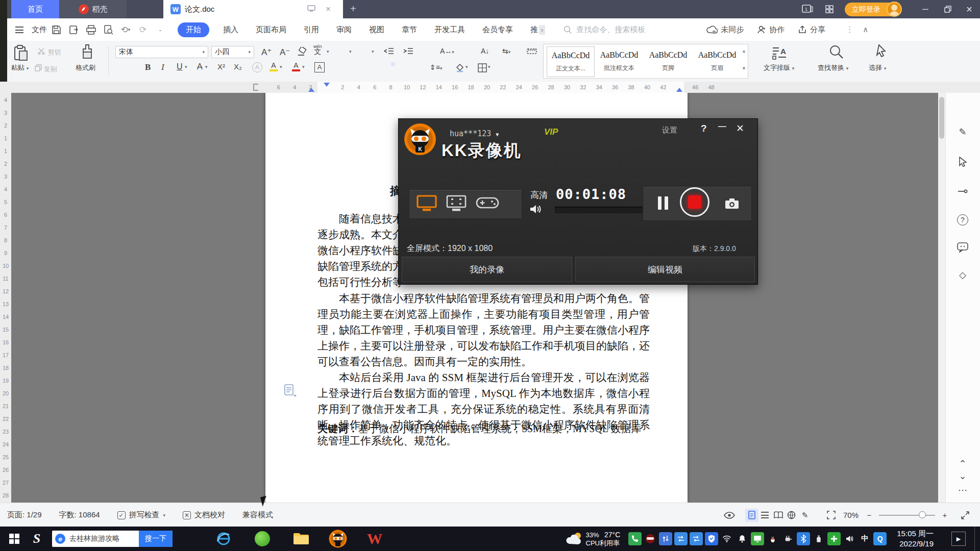  What do you see at coordinates (915, 539) in the screenshot?
I see `taskbar-clock: 15:05 周一 2022/9/19` at bounding box center [915, 539].